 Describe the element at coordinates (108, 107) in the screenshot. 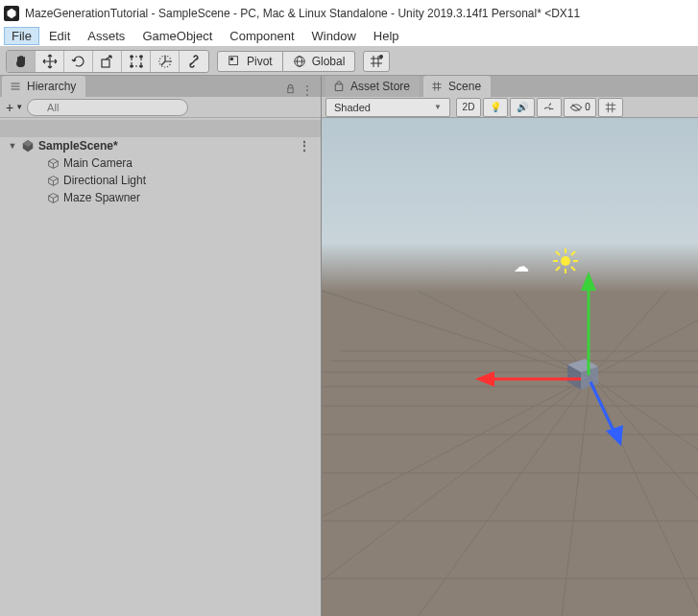

I see `hierarchy-search-input` at that location.